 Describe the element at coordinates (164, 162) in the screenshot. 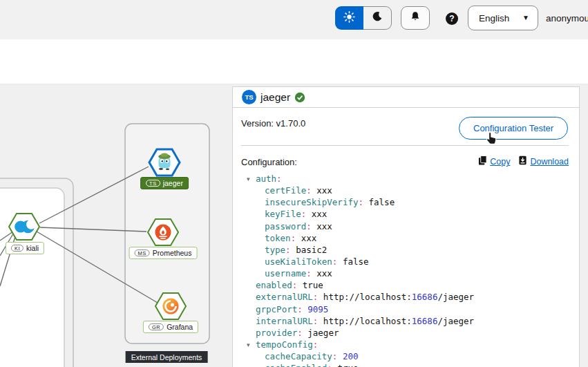

I see `jaeger-logo` at that location.